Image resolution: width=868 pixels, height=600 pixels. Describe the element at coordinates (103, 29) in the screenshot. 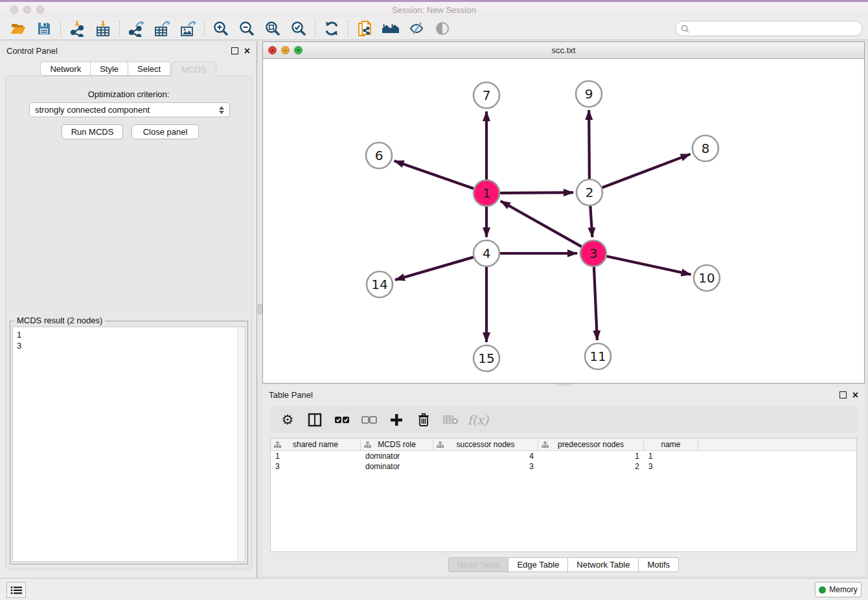

I see `import-table-button` at that location.